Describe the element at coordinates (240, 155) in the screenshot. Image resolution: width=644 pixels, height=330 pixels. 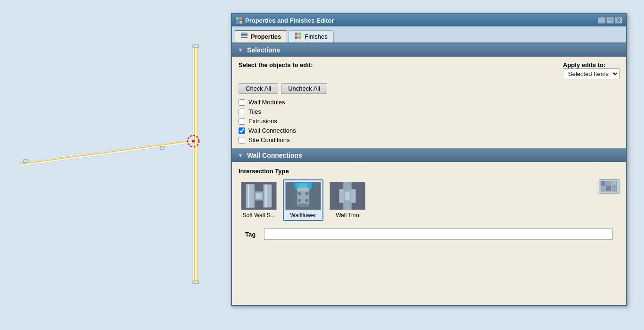
I see `wall-connections-arrow-icon: ▼` at that location.